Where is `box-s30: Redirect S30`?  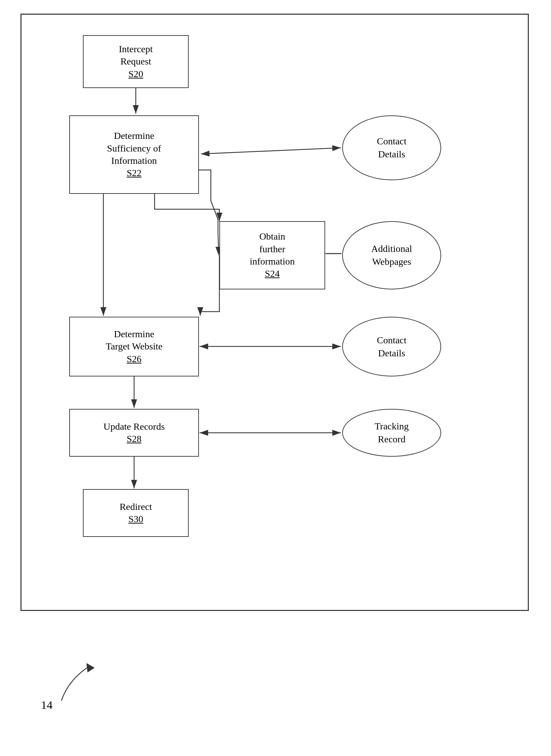
box-s30: Redirect S30 is located at coordinates (136, 513).